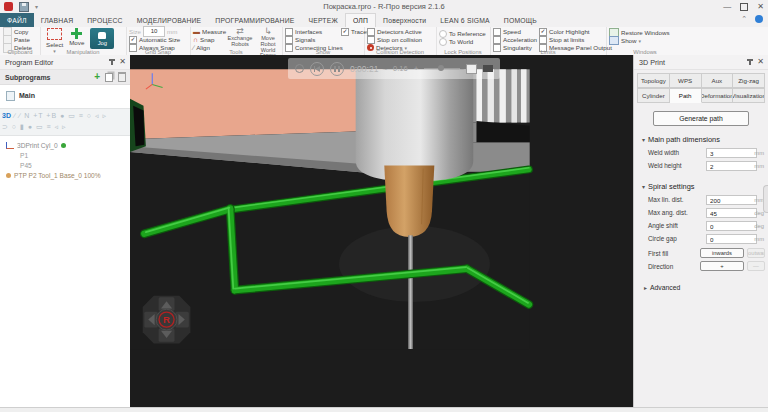 This screenshot has height=412, width=768. I want to click on tab-process: ПРОЦЕСС, so click(104, 20).